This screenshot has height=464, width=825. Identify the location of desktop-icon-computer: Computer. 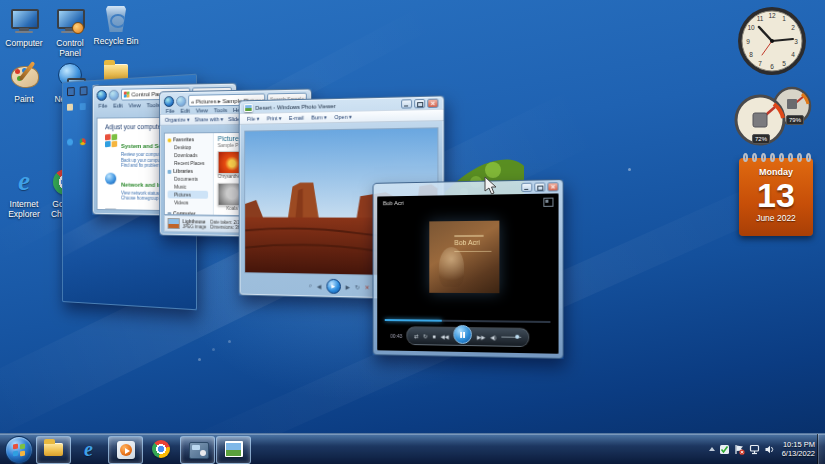
(24, 27).